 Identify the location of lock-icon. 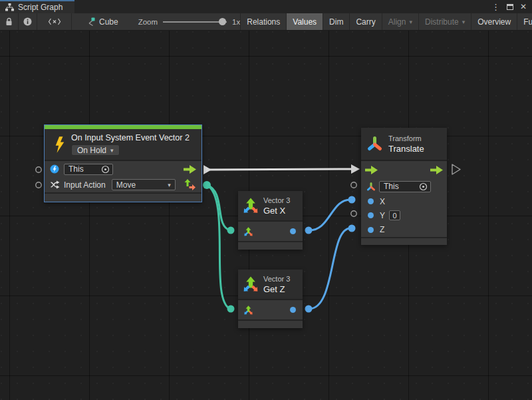
(9, 21).